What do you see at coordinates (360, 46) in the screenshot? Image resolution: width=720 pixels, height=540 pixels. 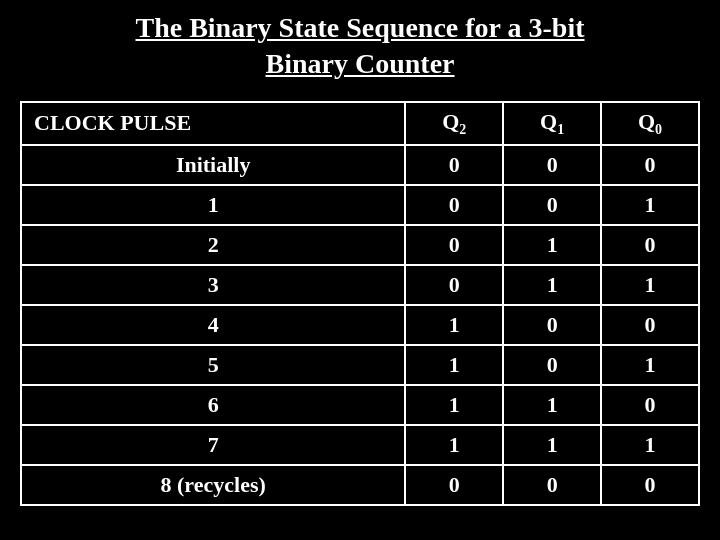 I see `page-title: The Binary State Sequence for a 3-bit Bi…` at bounding box center [360, 46].